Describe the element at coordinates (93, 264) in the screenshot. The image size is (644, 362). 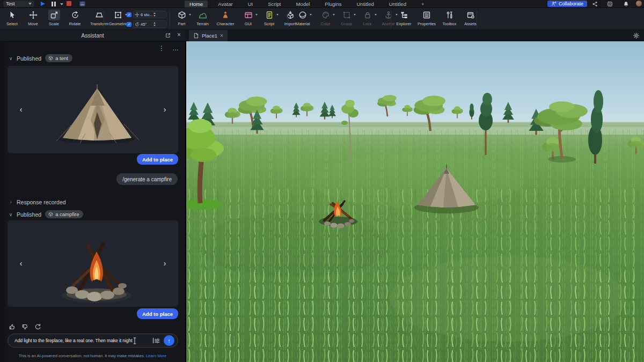
I see `campfire-preview-image` at that location.